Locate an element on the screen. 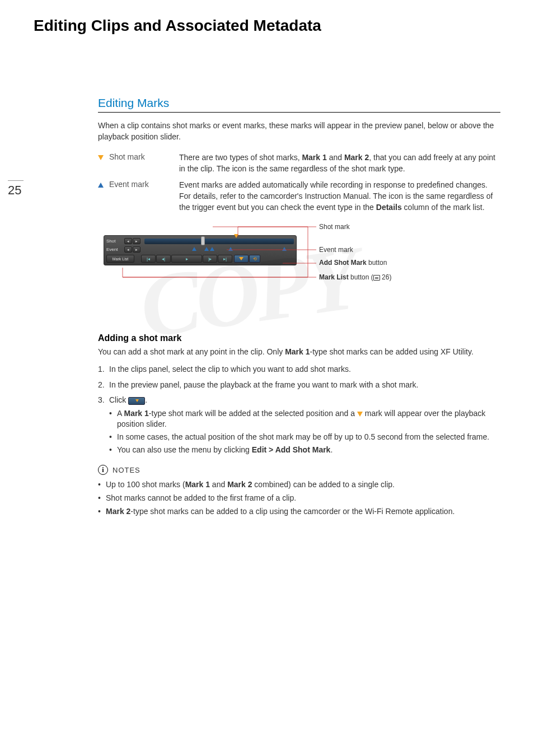 The height and width of the screenshot is (756, 534). callout-add-shot-mark: Add Shot Mark button is located at coordinates (353, 263).